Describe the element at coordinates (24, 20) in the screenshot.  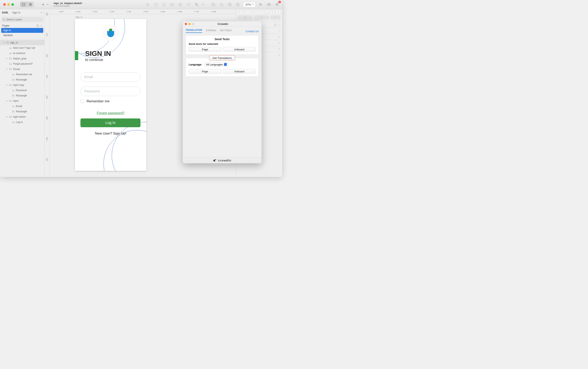
I see `layer-search-input` at that location.